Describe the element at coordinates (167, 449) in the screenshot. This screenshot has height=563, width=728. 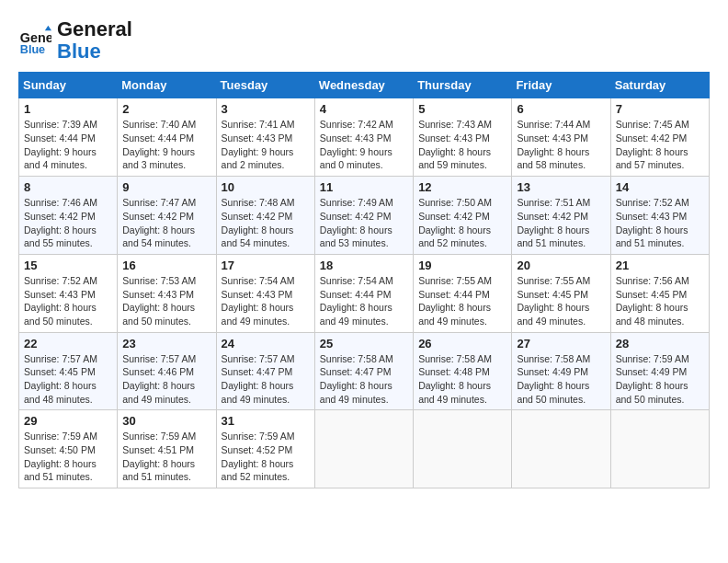
I see `calendar-cell: 30Sunrise: 7:59 AM Sunset: 4:51 PM Dayli…` at that location.